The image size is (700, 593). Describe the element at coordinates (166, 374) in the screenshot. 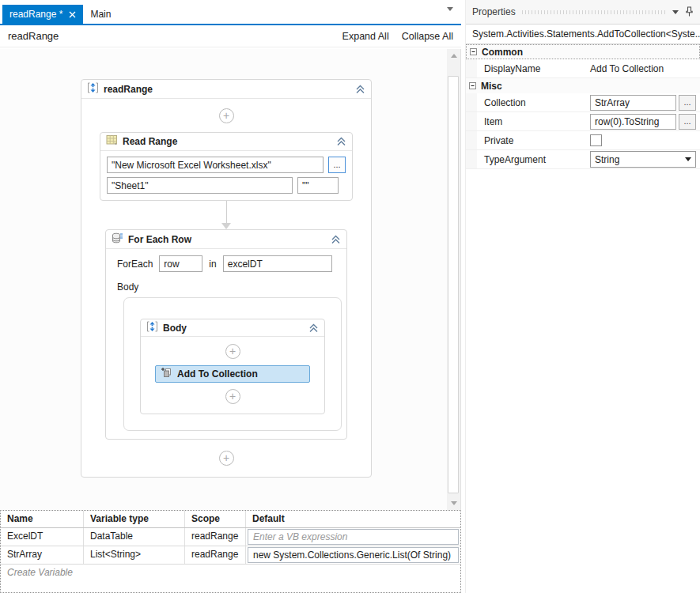

I see `add-to-collection-icon` at that location.